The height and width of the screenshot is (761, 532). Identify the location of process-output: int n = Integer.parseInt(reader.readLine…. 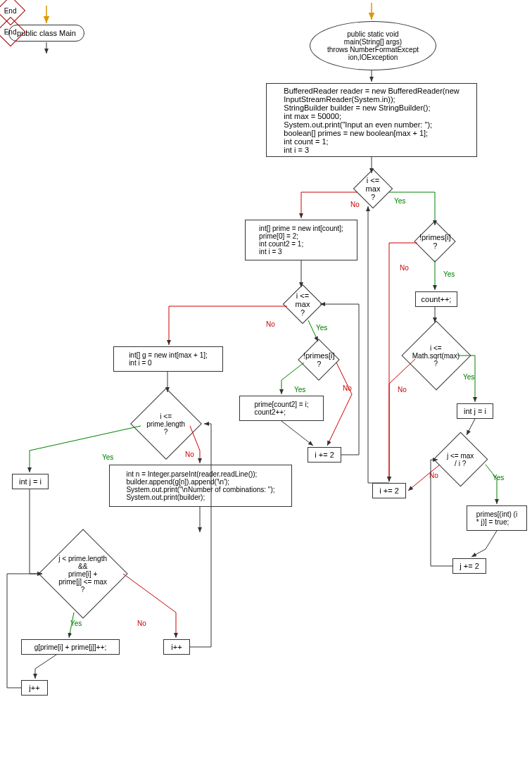
(201, 486).